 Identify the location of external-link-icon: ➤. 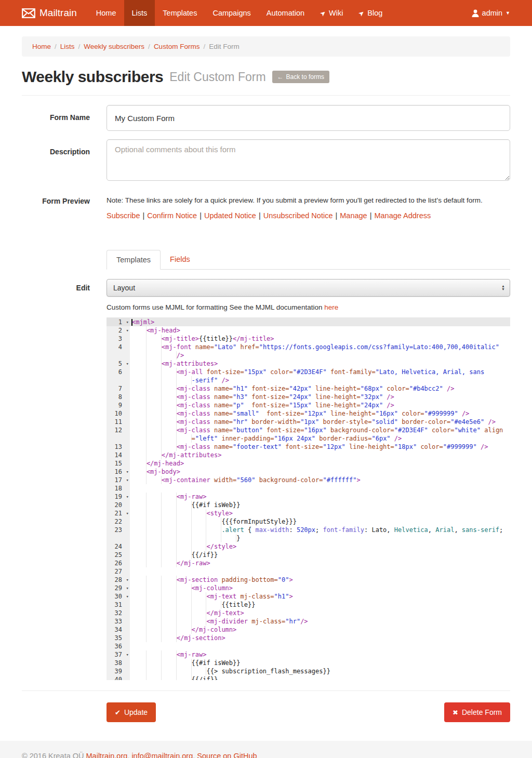
(362, 14).